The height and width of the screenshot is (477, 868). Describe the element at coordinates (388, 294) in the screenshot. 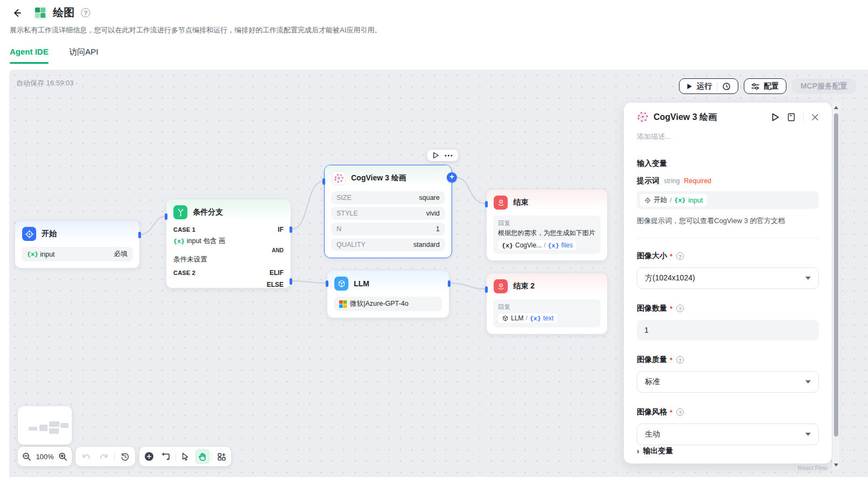

I see `node-llm: LLM 微软|Azure-GPT-4o` at that location.